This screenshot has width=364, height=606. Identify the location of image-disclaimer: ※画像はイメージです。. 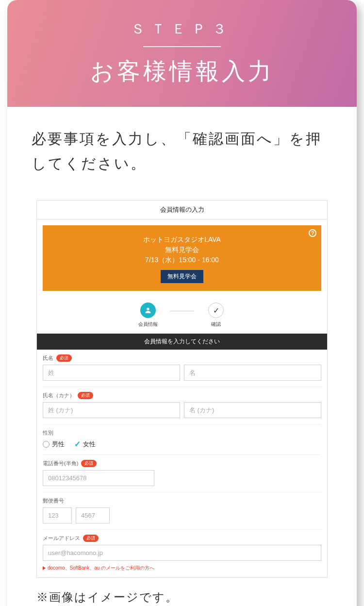
(182, 594).